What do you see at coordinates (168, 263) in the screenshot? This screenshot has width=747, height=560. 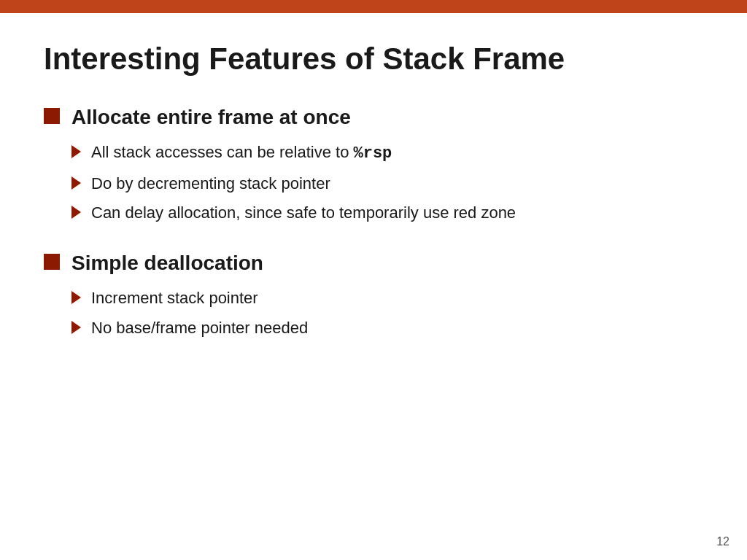 I see `main-bullet-2-text: Simple deallocation` at bounding box center [168, 263].